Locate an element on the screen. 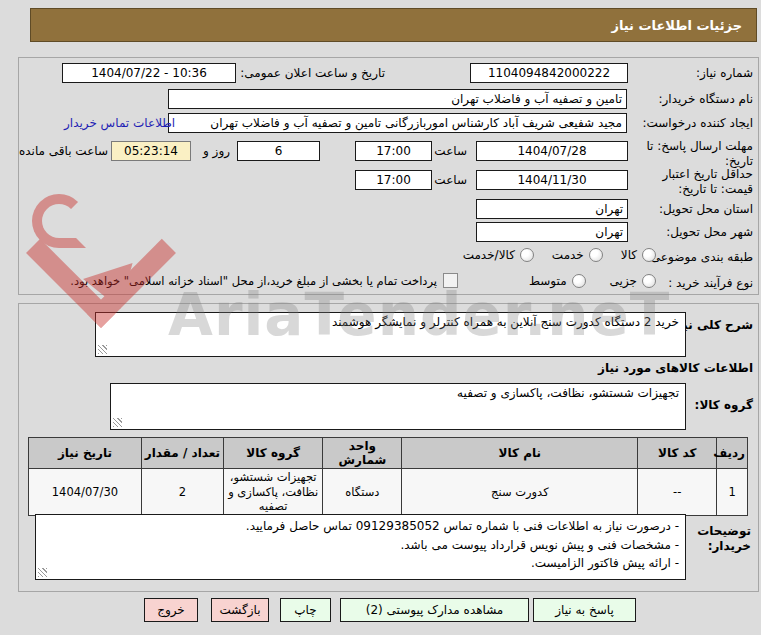 The width and height of the screenshot is (761, 635). validity-date-field: 1404/11/30 is located at coordinates (552, 180).